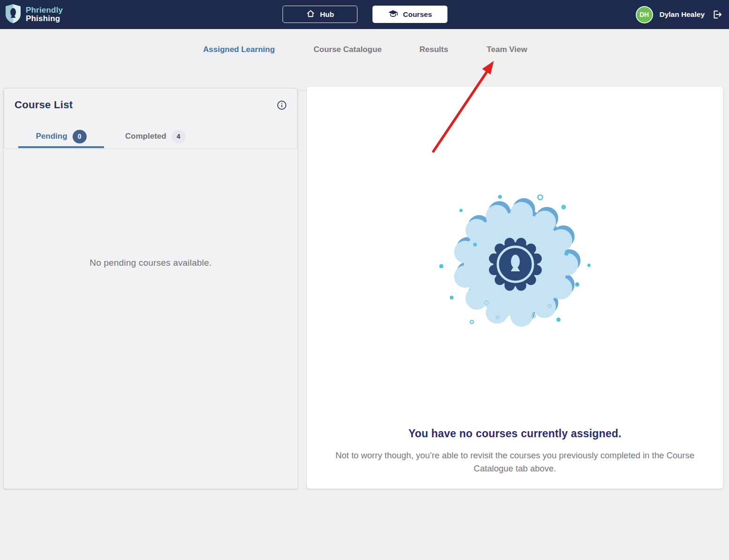 This screenshot has width=729, height=560. What do you see at coordinates (146, 136) in the screenshot?
I see `completed-tab-label: Completed` at bounding box center [146, 136].